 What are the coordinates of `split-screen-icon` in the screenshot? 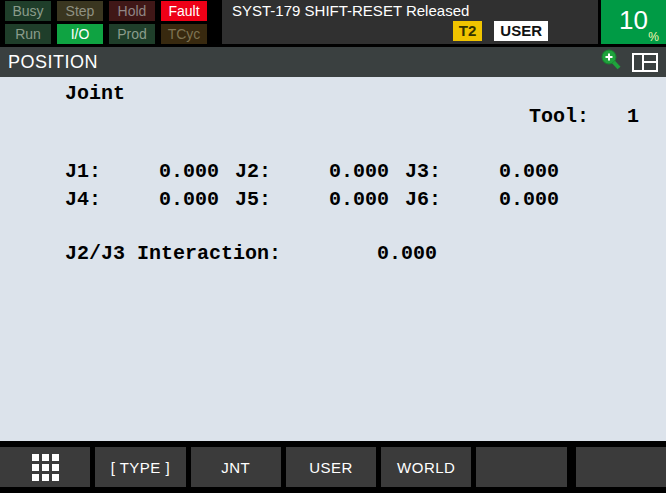 It's located at (645, 62).